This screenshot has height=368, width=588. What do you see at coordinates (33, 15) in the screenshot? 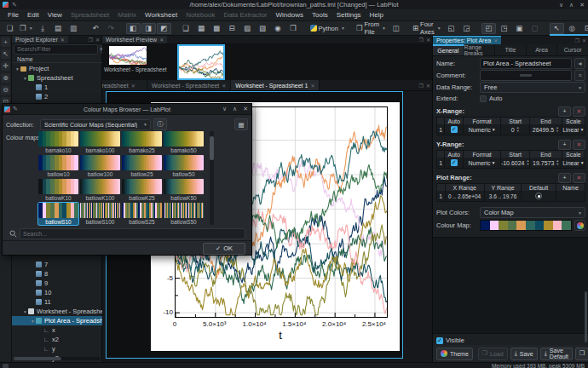
I see `menu-edit: Edit` at bounding box center [33, 15].